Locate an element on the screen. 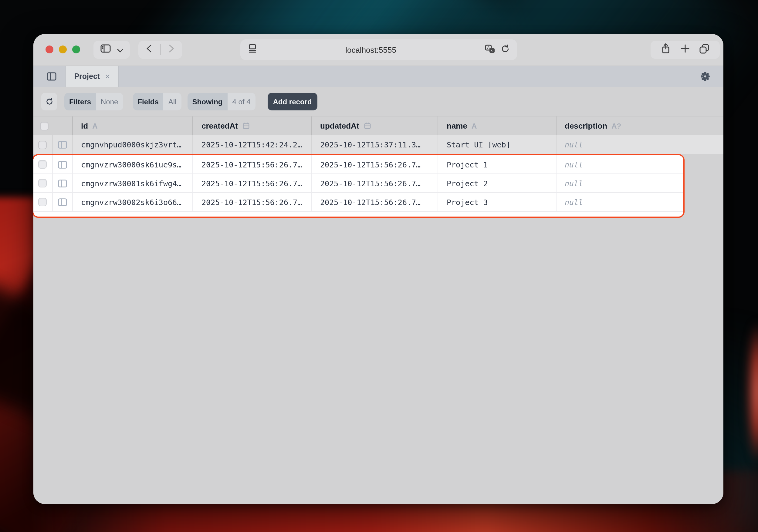  filters-value: None is located at coordinates (109, 102).